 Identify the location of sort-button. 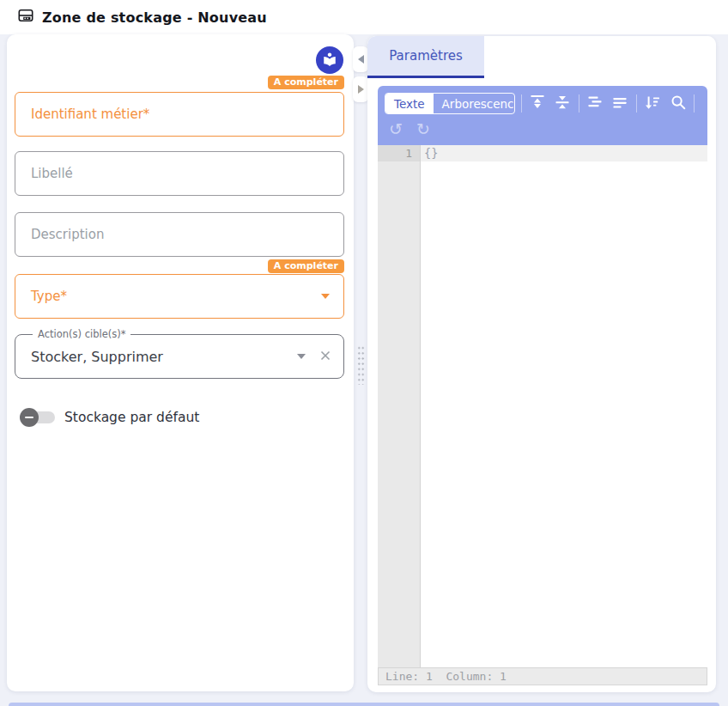
(652, 103).